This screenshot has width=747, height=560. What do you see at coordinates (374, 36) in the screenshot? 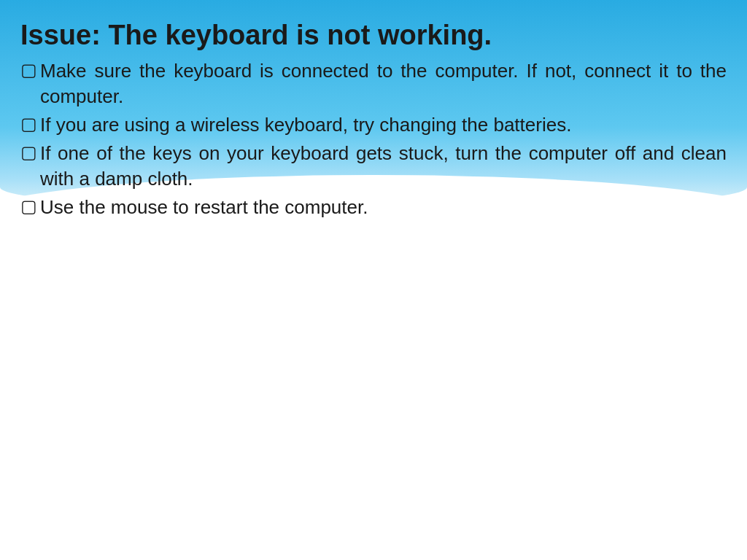
I see `slide-title: Issue: The keyboard is not working.` at bounding box center [374, 36].